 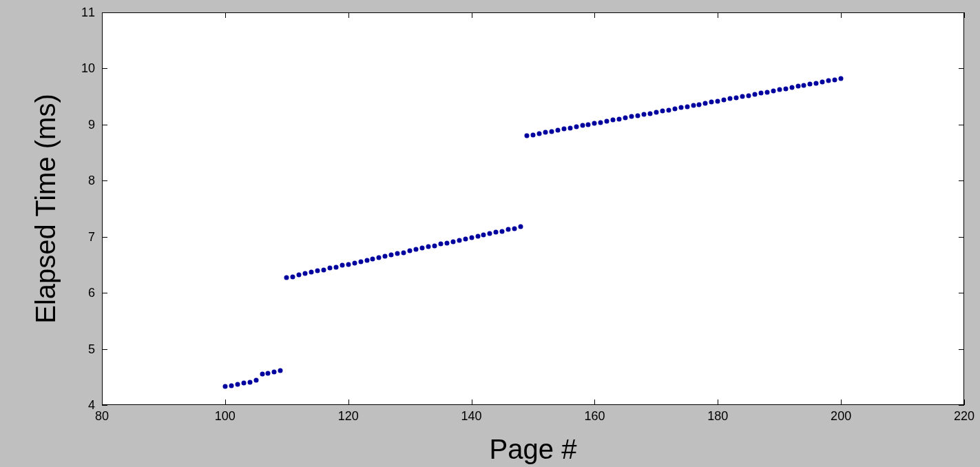 I want to click on y-tick-label: 4, so click(x=92, y=405).